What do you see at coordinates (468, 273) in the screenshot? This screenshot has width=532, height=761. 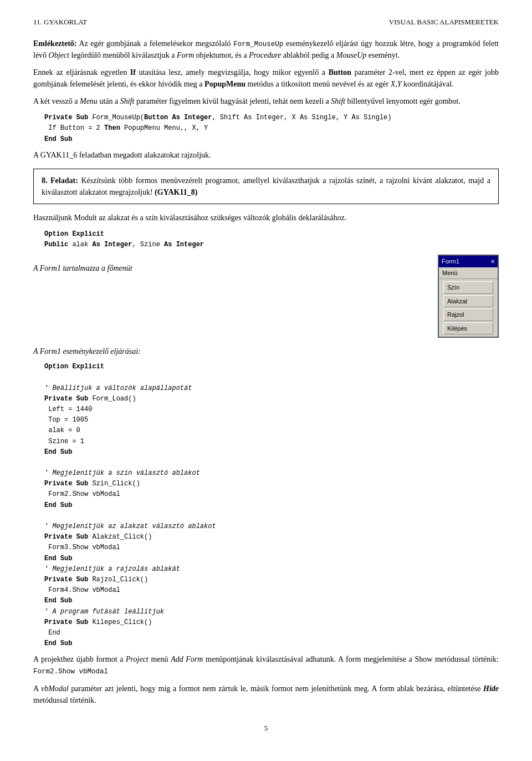 I see `form1-menubar: Menü` at bounding box center [468, 273].